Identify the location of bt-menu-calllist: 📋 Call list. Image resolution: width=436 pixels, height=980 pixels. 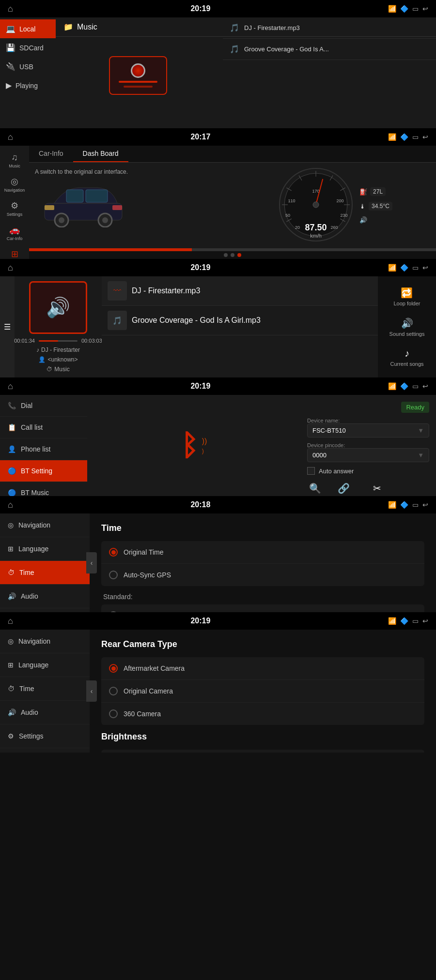
(44, 428).